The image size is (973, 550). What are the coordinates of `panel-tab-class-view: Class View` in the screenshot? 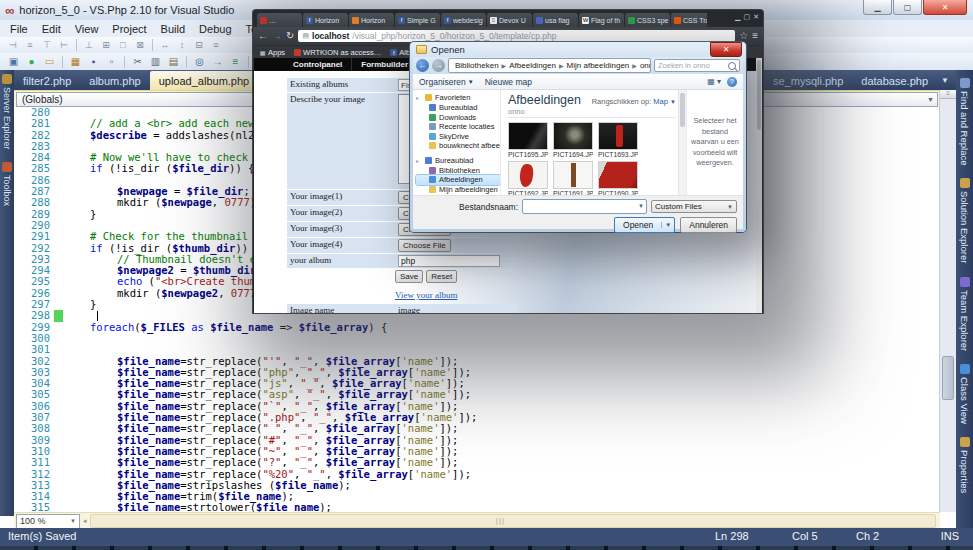 It's located at (964, 394).